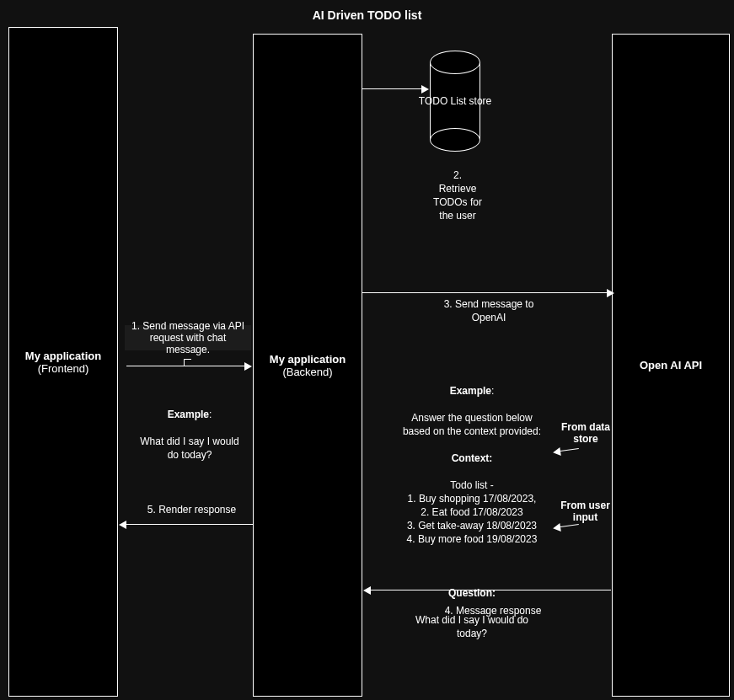  What do you see at coordinates (189, 414) in the screenshot?
I see `step1-example-head: Example` at bounding box center [189, 414].